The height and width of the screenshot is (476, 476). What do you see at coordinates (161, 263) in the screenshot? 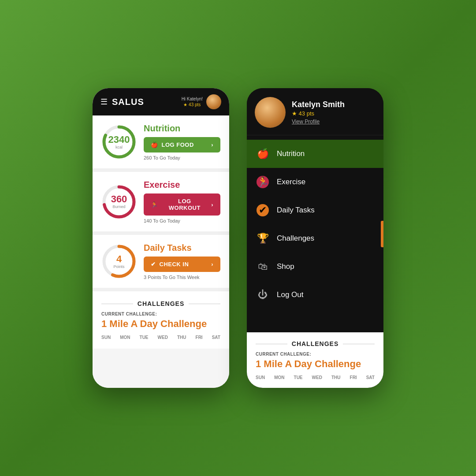
I see `daily-tasks-card: 4 Points Daily Tasks ✔ CHECK IN › 3 Poin…` at bounding box center [161, 263].